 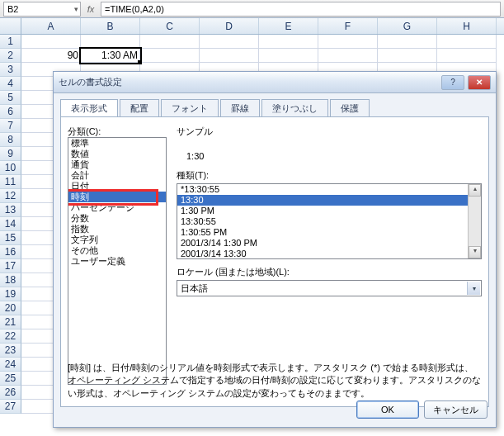 I want to click on category-item: 数値, so click(x=117, y=154).